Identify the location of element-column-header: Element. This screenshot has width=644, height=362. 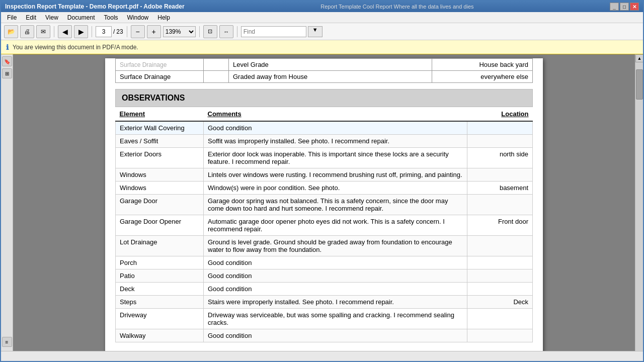
(160, 114).